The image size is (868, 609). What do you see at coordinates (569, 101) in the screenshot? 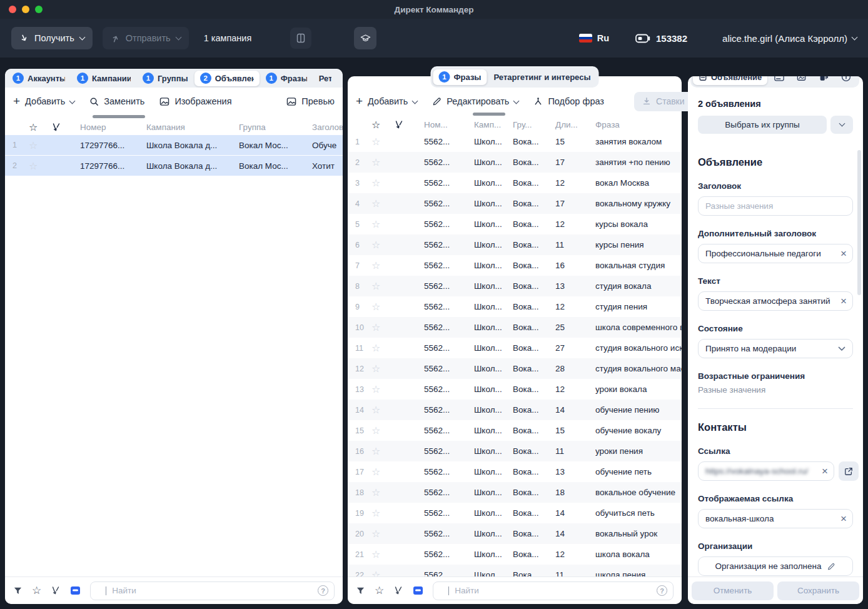
I see `phrase-picker-button: Подбор фраз` at bounding box center [569, 101].